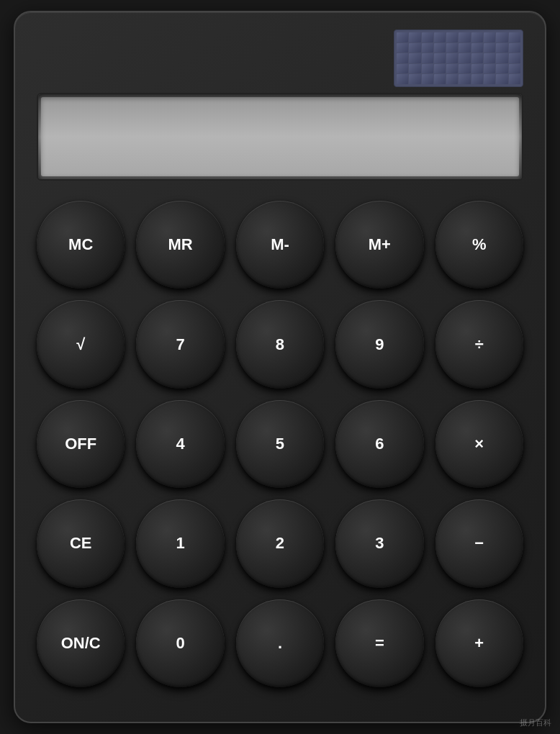  Describe the element at coordinates (479, 643) in the screenshot. I see `plus-button-label: +` at that location.